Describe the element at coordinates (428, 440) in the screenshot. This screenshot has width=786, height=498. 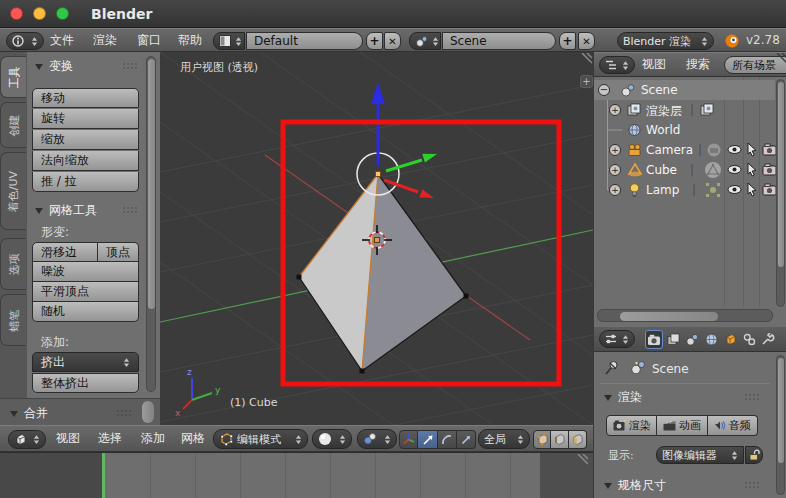
I see `translate-manipulator-button` at that location.